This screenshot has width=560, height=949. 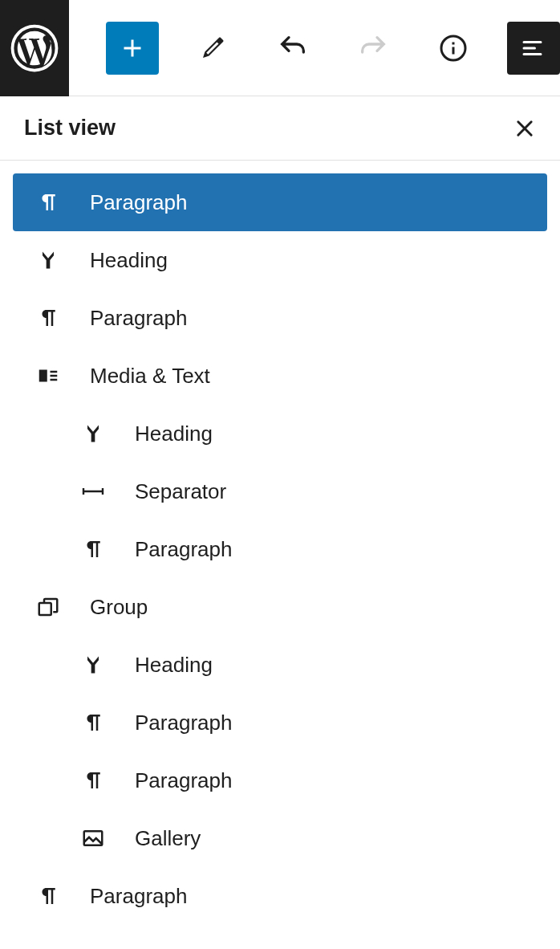 What do you see at coordinates (525, 128) in the screenshot?
I see `close-panel-button` at bounding box center [525, 128].